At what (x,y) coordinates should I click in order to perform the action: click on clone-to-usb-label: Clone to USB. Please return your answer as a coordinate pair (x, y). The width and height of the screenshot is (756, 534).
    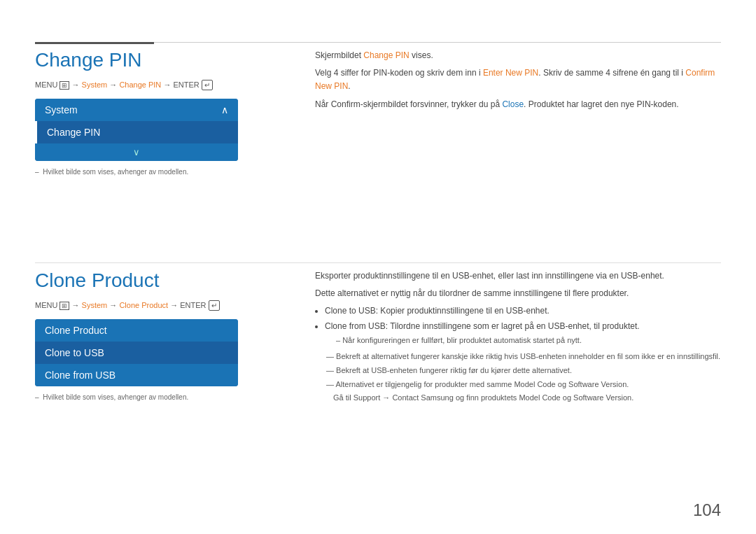
    Looking at the image, I should click on (74, 353).